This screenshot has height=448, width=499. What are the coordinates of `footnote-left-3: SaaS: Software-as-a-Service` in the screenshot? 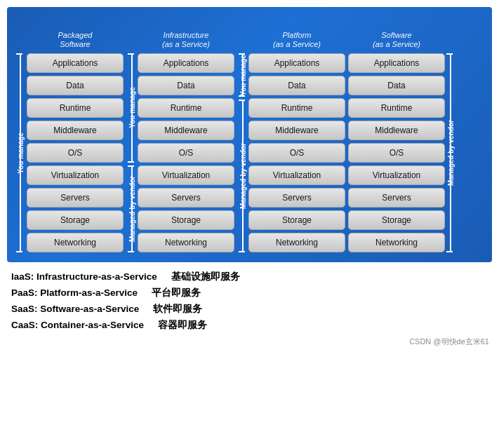 It's located at (75, 310).